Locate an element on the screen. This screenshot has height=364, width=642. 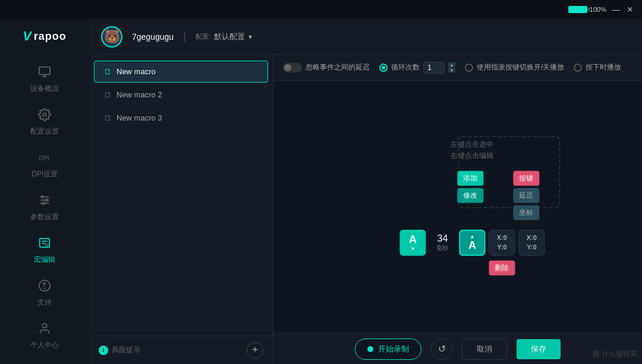
sidebar-item-config-settings: 配置设置 is located at coordinates (45, 122).